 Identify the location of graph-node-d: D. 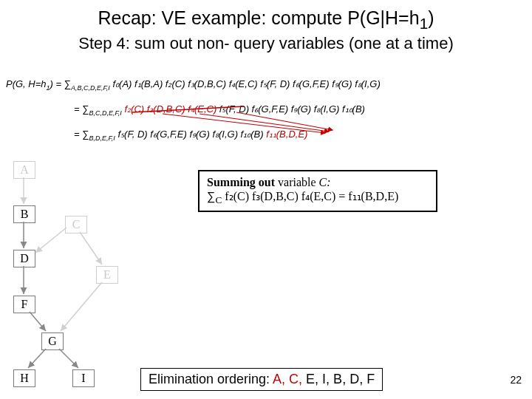
(24, 259).